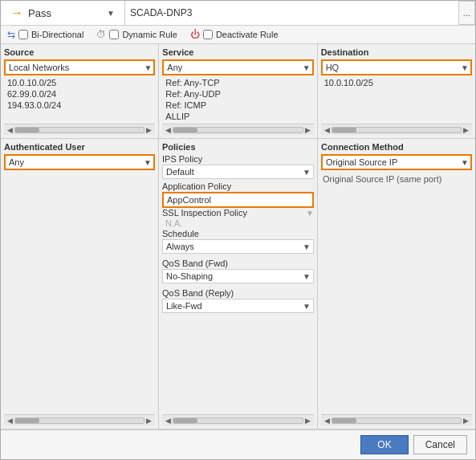  I want to click on qos-reply-dropdown-wrapper: Like-Fwd ▼, so click(238, 306).